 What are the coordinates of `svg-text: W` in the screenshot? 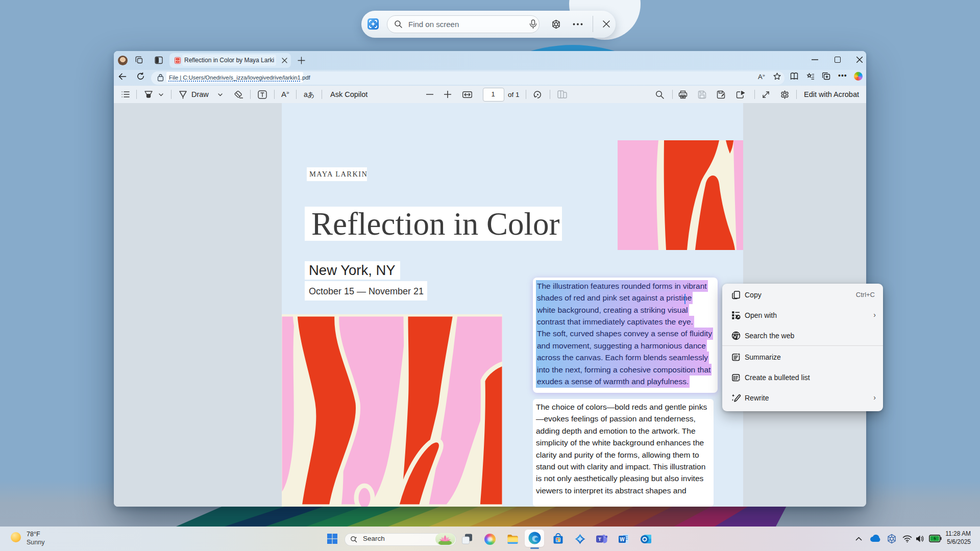 It's located at (622, 540).